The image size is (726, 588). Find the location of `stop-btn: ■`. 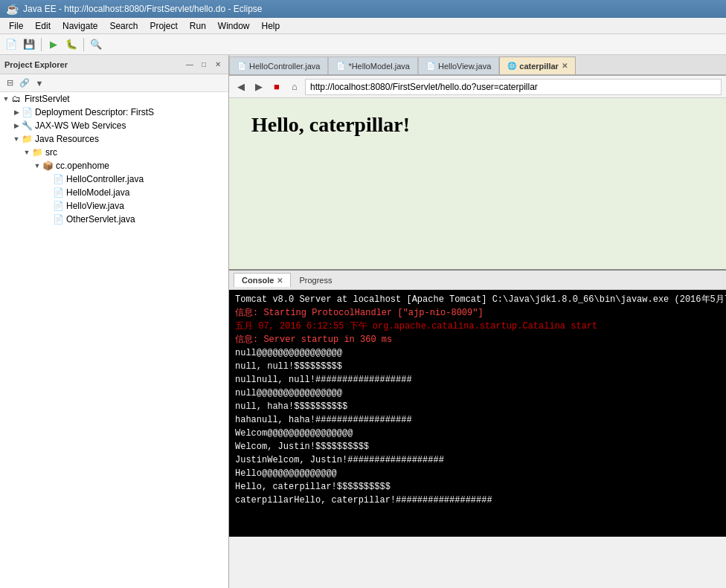

stop-btn: ■ is located at coordinates (277, 87).